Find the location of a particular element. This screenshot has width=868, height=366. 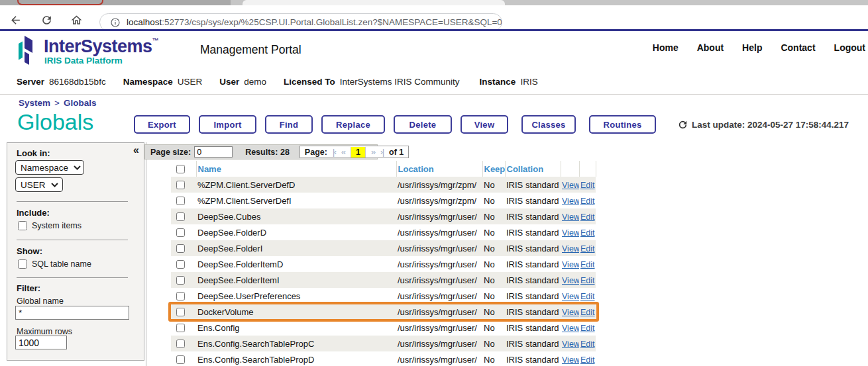

nav-contact: Contact is located at coordinates (798, 48).